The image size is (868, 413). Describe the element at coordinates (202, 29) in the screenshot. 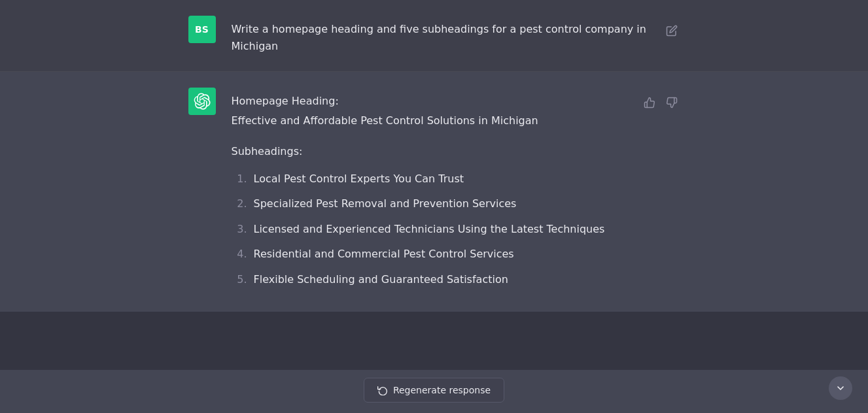

I see `user-avatar: BS` at that location.